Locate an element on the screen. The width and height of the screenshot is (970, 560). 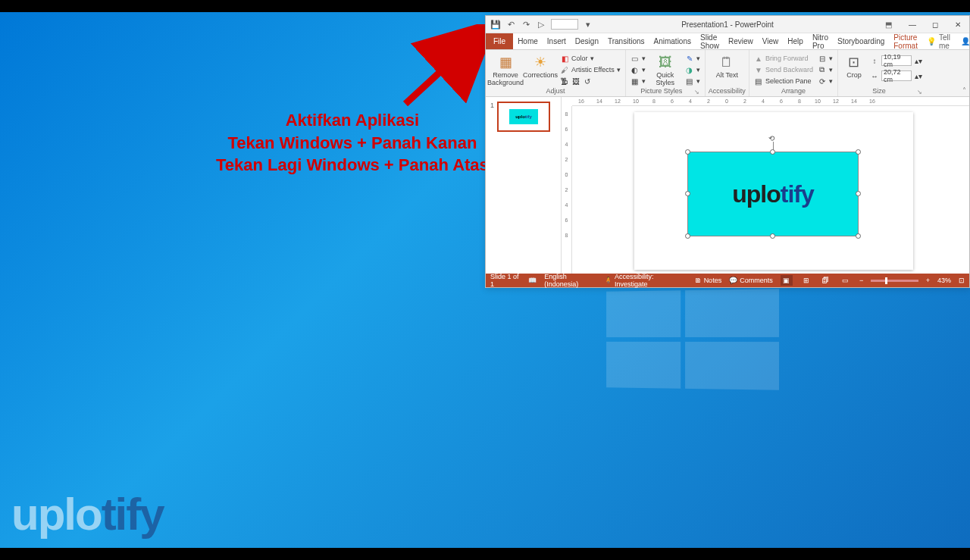
group-button: ⧉▾ is located at coordinates (825, 70).